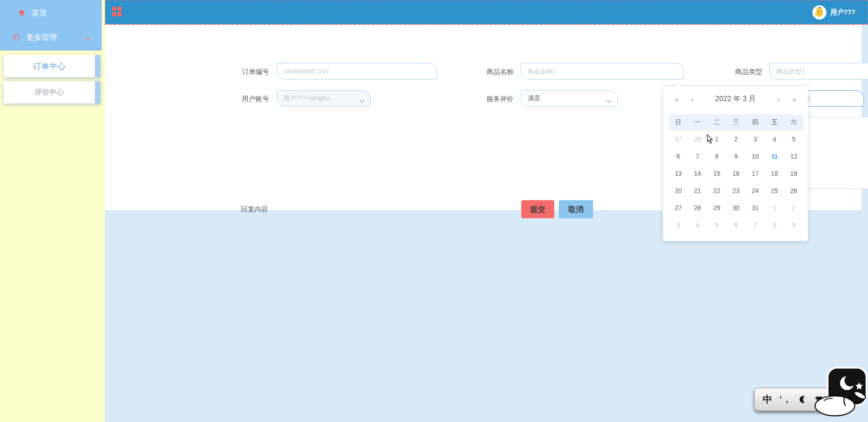 The width and height of the screenshot is (868, 422). What do you see at coordinates (794, 156) in the screenshot?
I see `calendar-day: 12` at bounding box center [794, 156].